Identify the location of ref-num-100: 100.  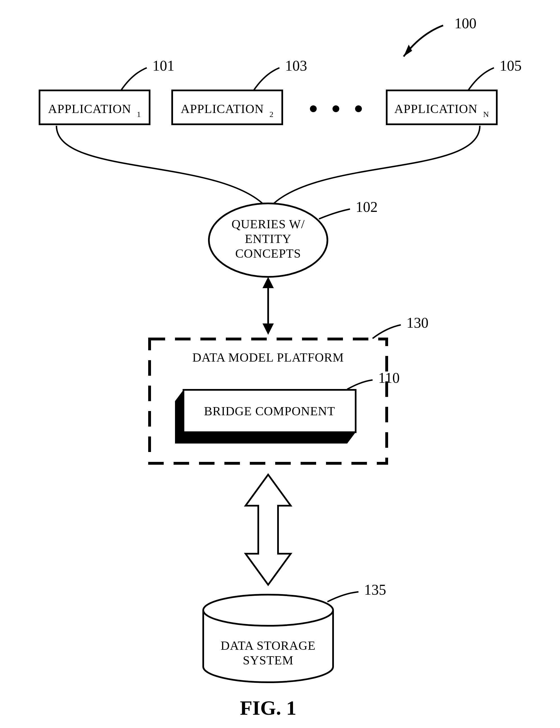
(465, 23).